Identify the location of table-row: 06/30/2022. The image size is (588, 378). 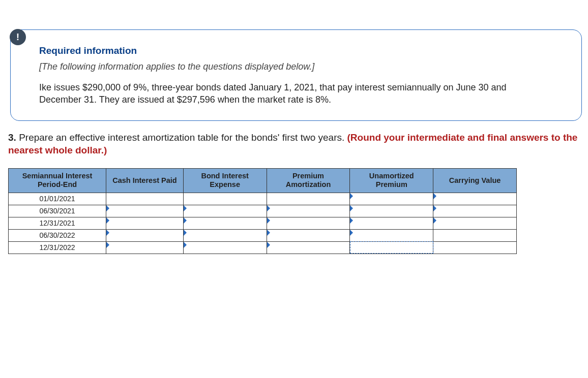
(262, 235).